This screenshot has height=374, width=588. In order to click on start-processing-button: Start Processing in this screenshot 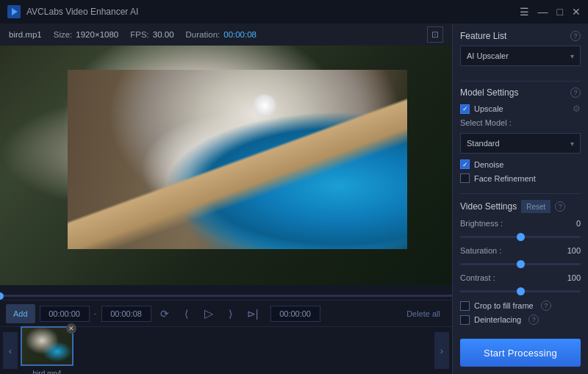, I will do `click(520, 353)`.